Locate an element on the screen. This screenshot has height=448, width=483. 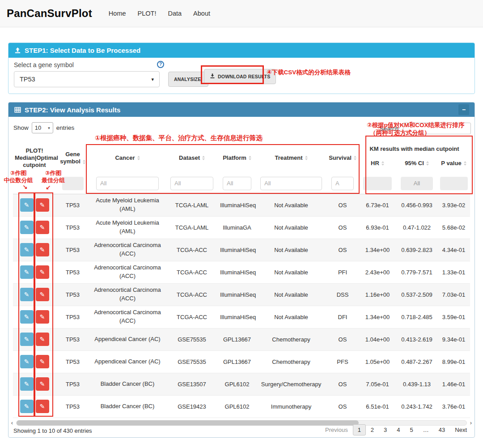
cancer-filter-input is located at coordinates (127, 183).